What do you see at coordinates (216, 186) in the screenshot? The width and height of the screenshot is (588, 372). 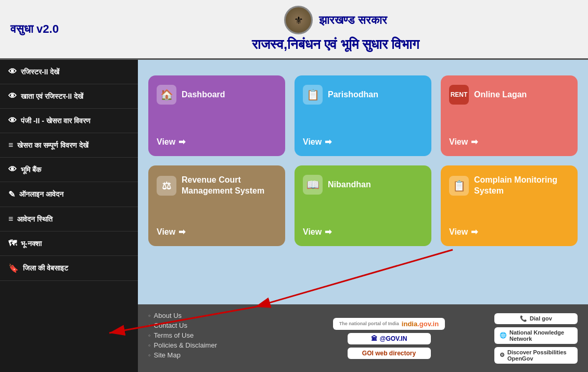 I see `card-revenue-header: ⚖ Revenue Court Management System` at bounding box center [216, 186].